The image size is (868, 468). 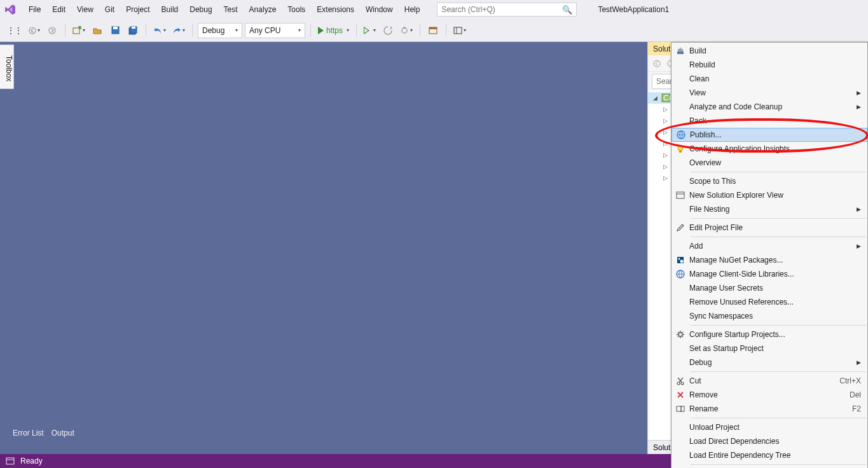 I want to click on ctx-scope-to-this: Scope to This, so click(x=769, y=181).